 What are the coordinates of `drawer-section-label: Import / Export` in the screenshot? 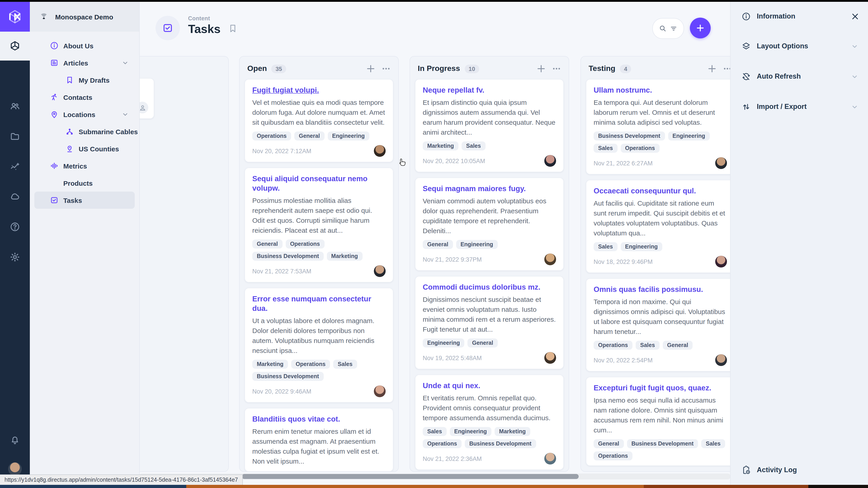 It's located at (782, 107).